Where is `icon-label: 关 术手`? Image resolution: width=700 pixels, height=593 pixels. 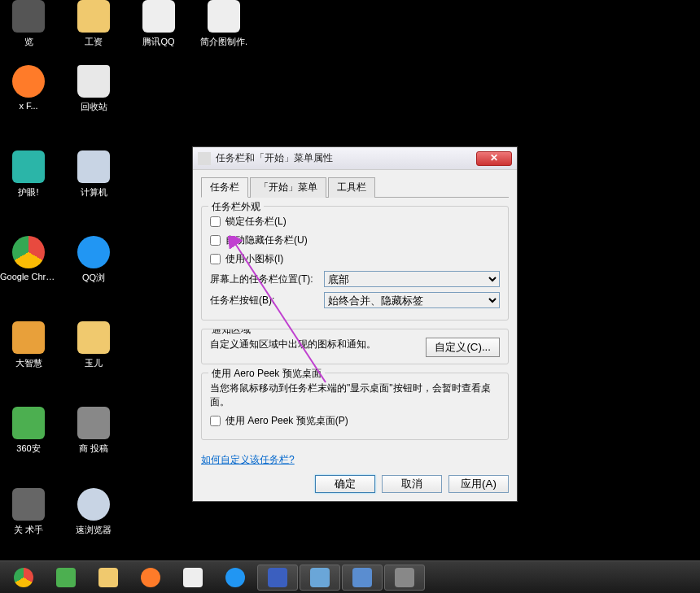 icon-label: 关 术手 is located at coordinates (28, 530).